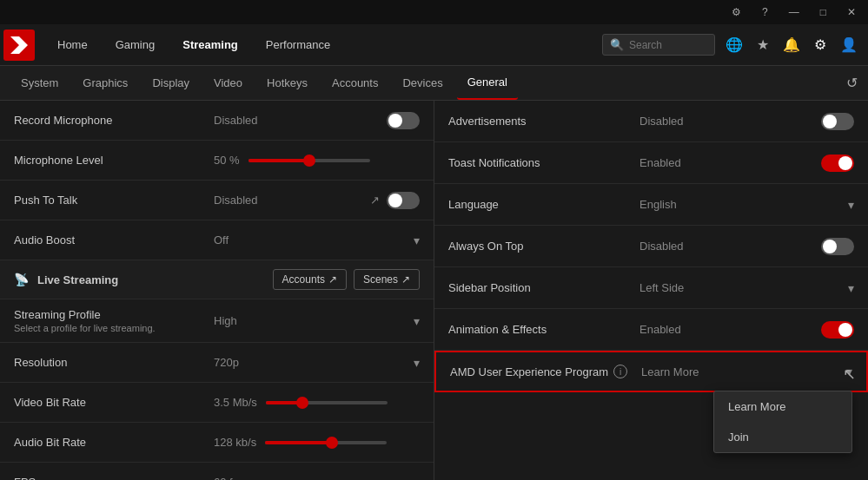 Image resolution: width=868 pixels, height=480 pixels. Describe the element at coordinates (652, 247) in the screenshot. I see `always-on-top-row: Always On Top Disabled` at that location.